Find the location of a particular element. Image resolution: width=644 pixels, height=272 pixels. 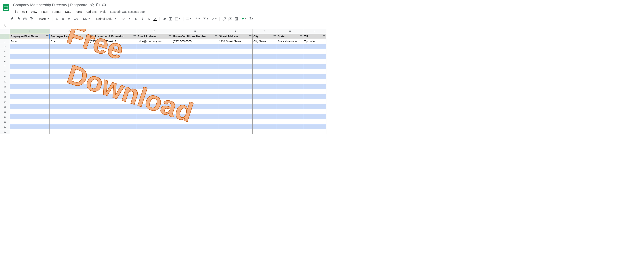

decrease-decimal-button: .0← is located at coordinates (70, 19).